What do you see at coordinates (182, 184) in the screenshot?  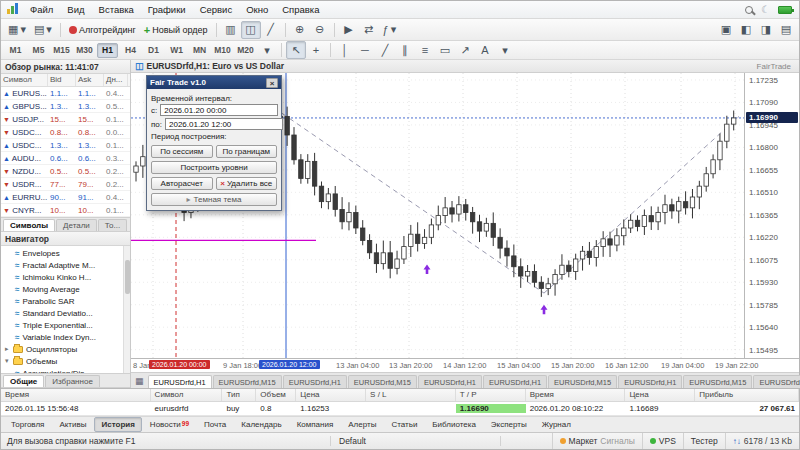 I see `autocalc-button: Авторасчет` at bounding box center [182, 184].